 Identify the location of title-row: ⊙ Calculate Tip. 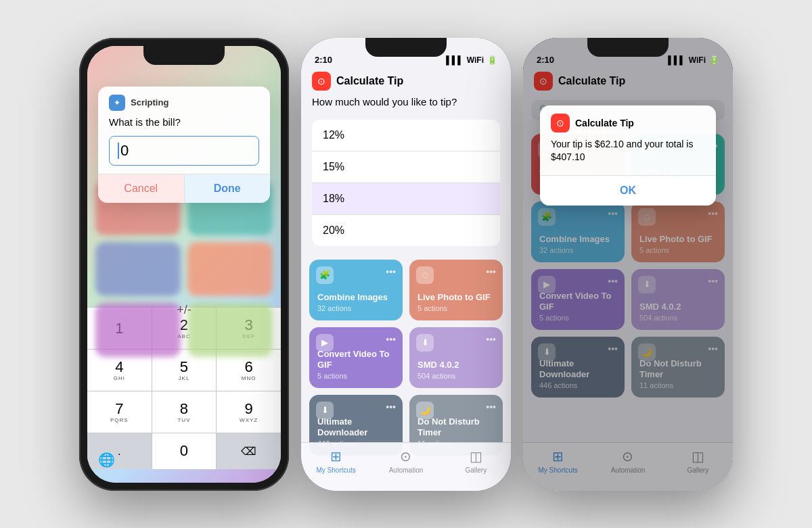
(406, 81).